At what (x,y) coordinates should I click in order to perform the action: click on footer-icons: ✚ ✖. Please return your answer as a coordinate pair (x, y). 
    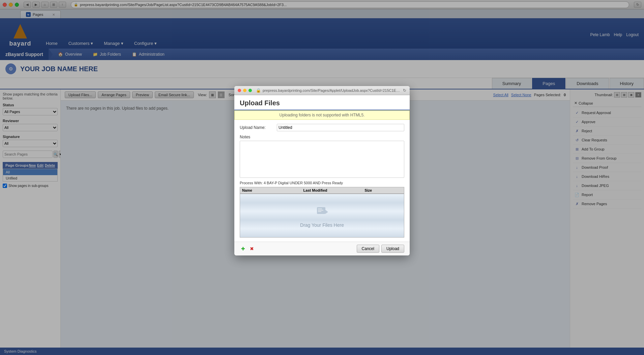
    Looking at the image, I should click on (247, 249).